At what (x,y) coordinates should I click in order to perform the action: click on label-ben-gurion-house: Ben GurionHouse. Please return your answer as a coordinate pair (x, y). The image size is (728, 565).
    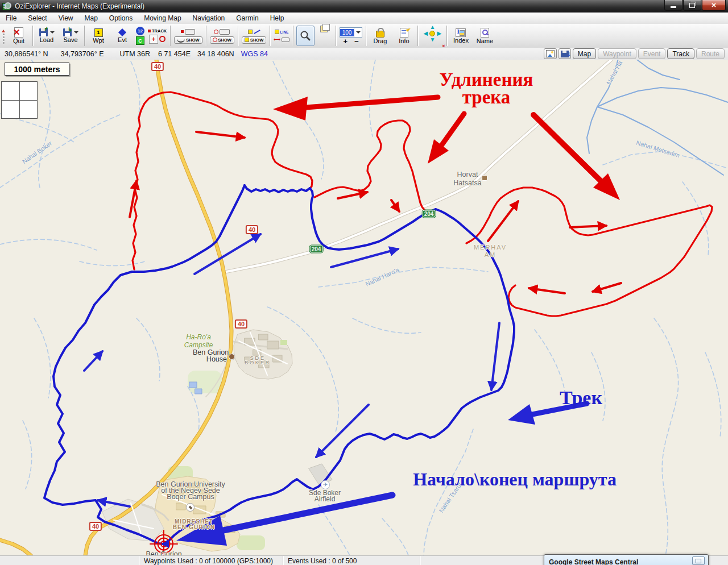
    Looking at the image, I should click on (210, 356).